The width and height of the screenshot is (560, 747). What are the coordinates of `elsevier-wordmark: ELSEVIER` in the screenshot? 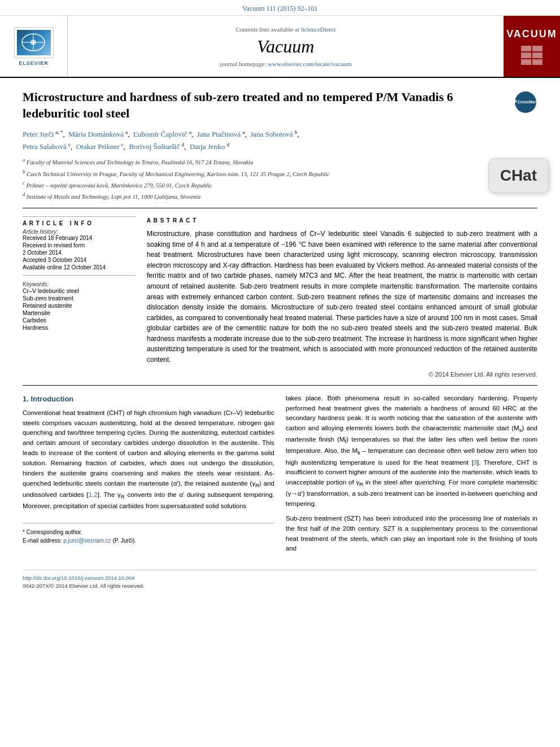 It's located at (34, 63).